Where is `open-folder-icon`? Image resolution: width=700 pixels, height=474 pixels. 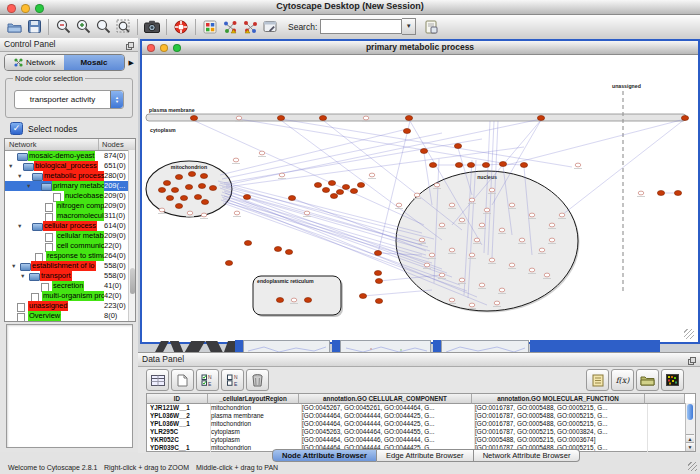
open-folder-icon is located at coordinates (648, 380).